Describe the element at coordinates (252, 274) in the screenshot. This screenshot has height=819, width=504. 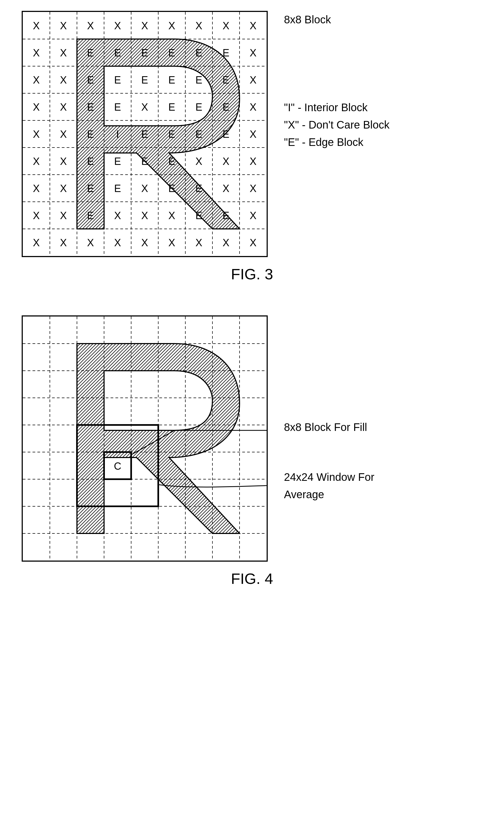
I see `fig3-caption: FIG. 3` at that location.